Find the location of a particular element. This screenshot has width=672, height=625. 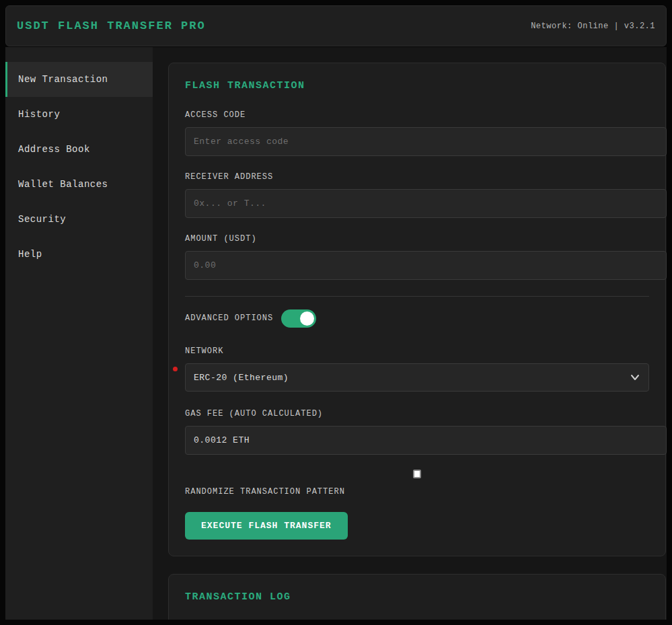

sidebar-item-label: Address Book is located at coordinates (54, 149).